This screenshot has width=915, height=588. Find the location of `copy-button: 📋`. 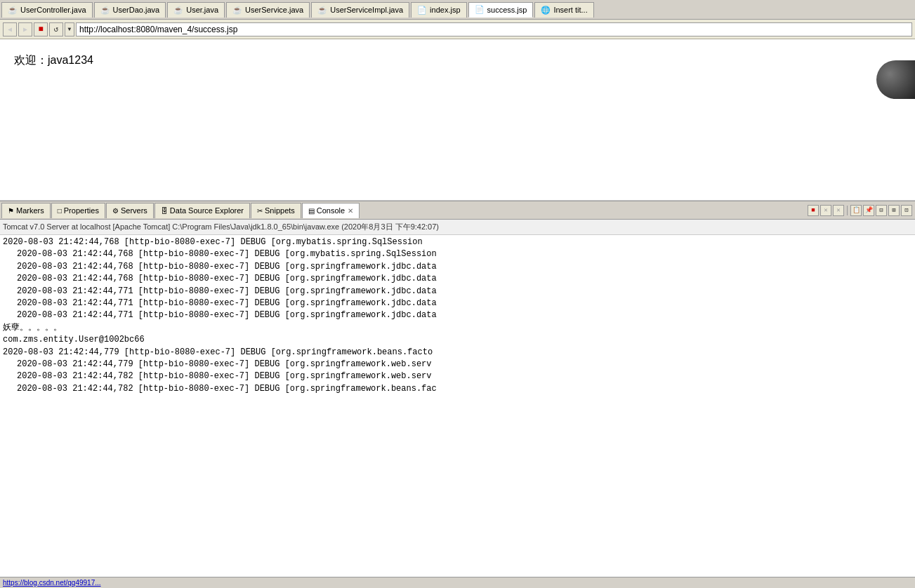

copy-button: 📋 is located at coordinates (856, 211).